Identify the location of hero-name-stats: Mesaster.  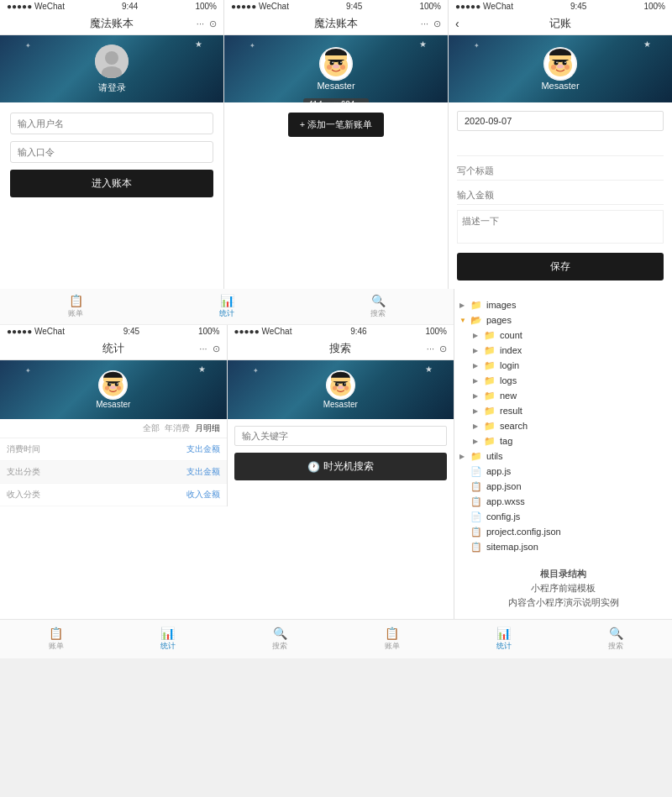
(113, 405).